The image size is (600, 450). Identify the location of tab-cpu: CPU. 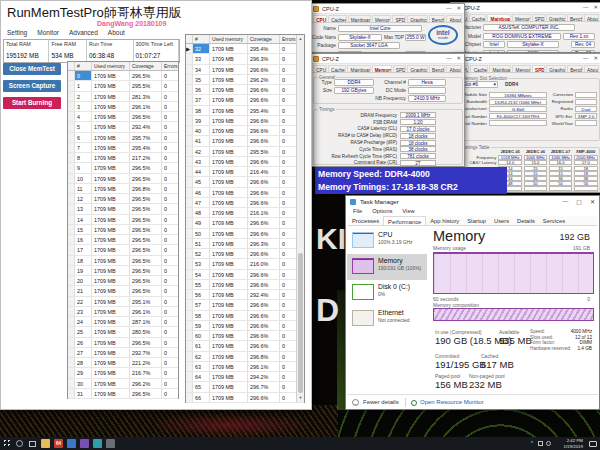
(320, 68).